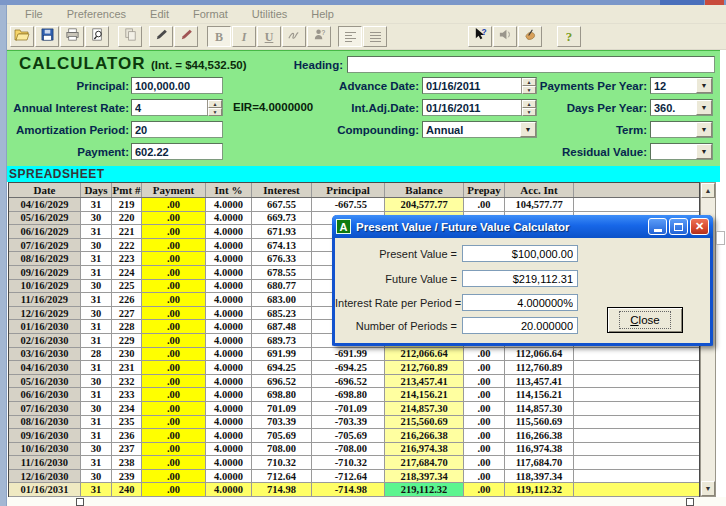 Image resolution: width=726 pixels, height=506 pixels. Describe the element at coordinates (47, 36) in the screenshot. I see `save-button` at that location.